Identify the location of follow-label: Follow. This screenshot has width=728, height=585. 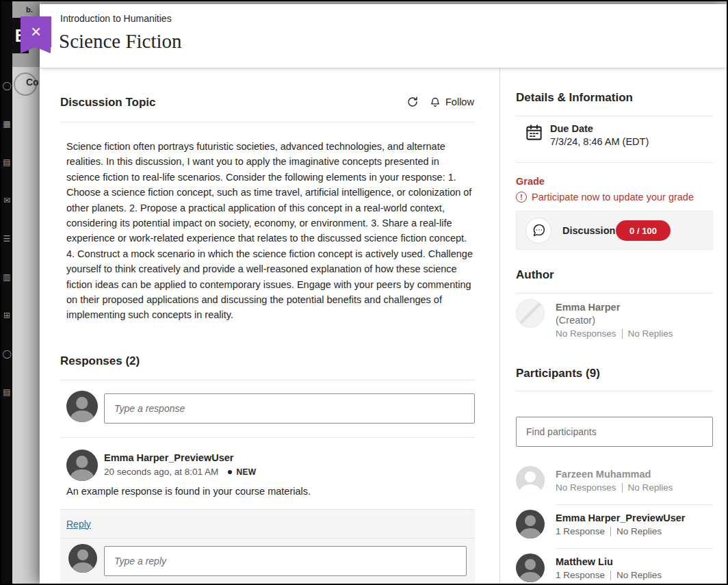
(460, 102).